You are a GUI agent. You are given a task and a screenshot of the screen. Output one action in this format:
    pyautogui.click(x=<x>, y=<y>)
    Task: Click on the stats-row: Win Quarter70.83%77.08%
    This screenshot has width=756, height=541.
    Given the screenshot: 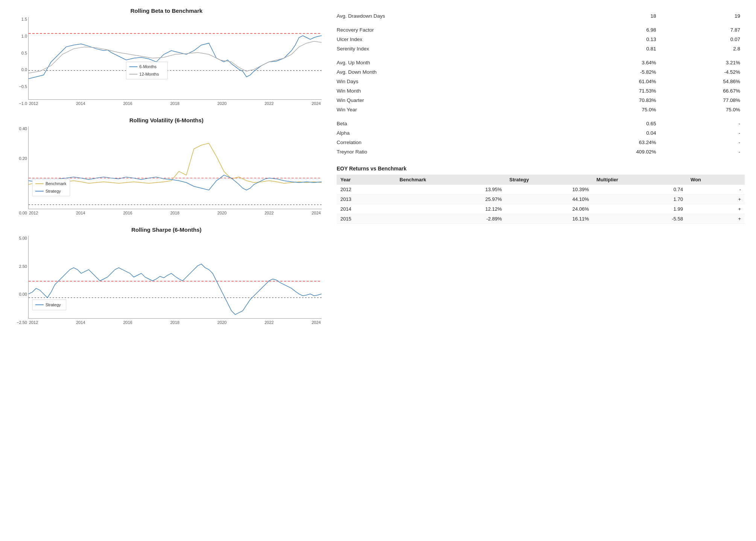 What is the action you would take?
    pyautogui.click(x=541, y=100)
    